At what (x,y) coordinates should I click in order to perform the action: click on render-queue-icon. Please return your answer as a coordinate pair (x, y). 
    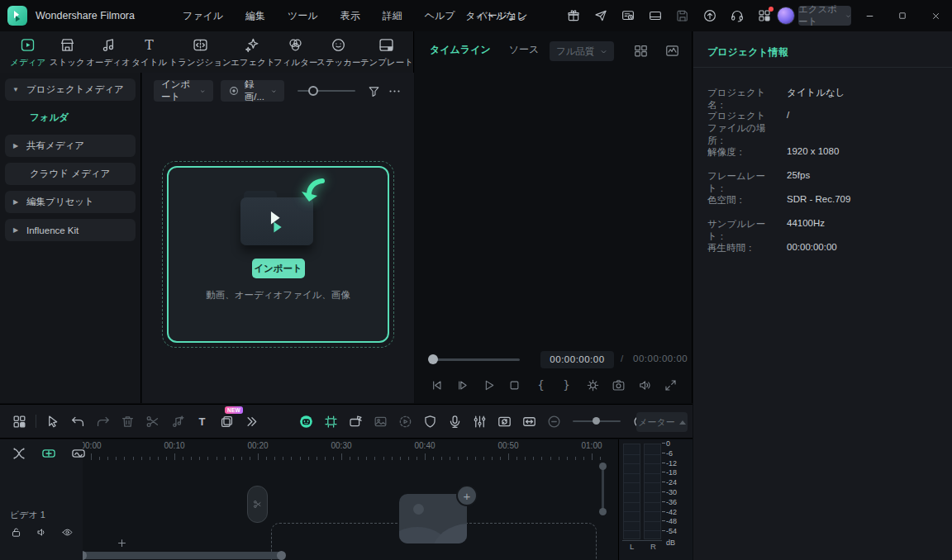
    Looking at the image, I should click on (628, 16).